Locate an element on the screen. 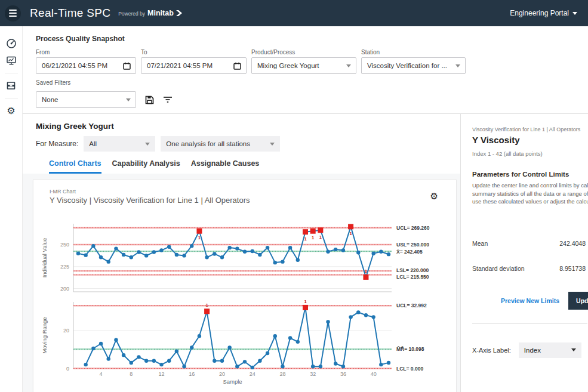 This screenshot has height=392, width=588. saved-filters-select: None is located at coordinates (86, 100).